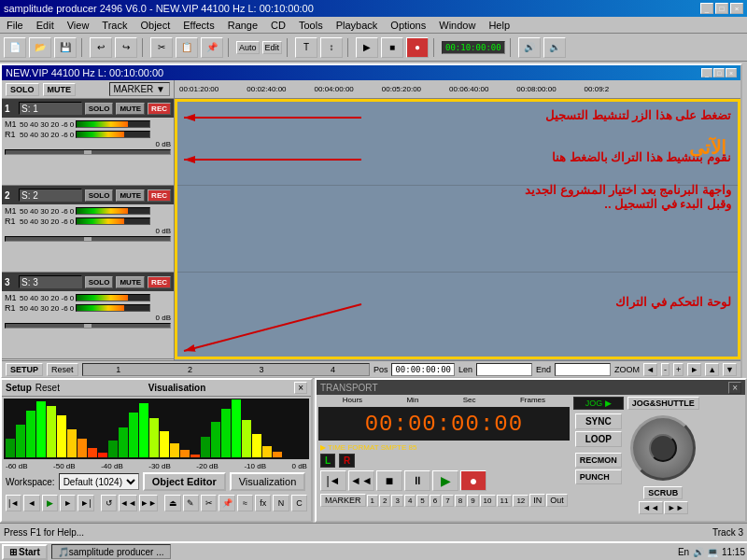 This screenshot has width=747, height=560. I want to click on marker-10: 10, so click(487, 500).